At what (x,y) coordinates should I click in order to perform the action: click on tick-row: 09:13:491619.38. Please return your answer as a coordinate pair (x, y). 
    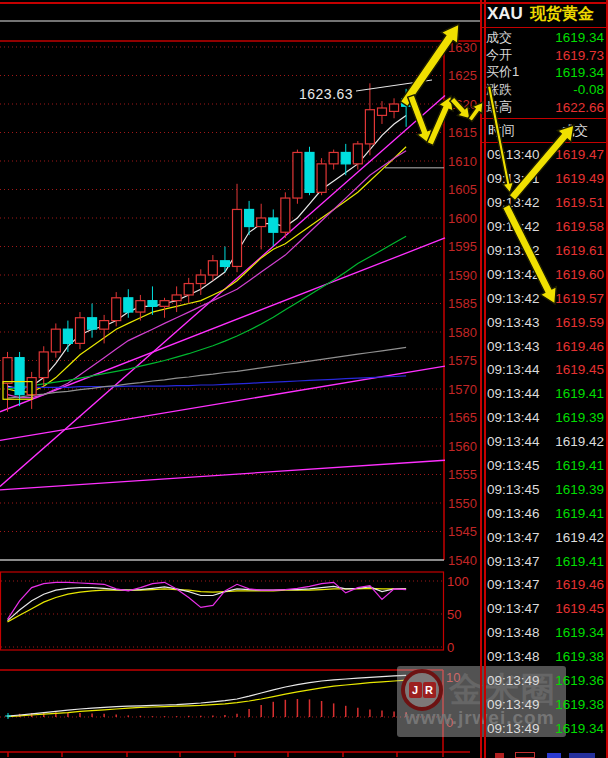
    Looking at the image, I should click on (546, 704).